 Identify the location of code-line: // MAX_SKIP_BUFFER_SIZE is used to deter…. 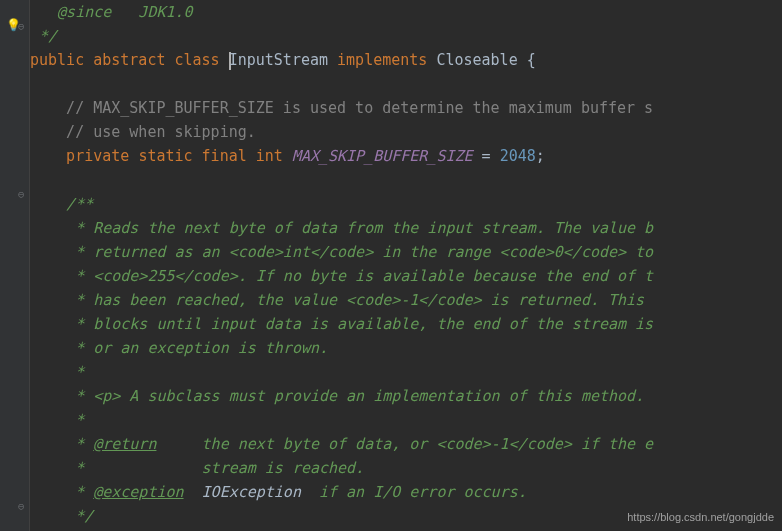
(406, 108).